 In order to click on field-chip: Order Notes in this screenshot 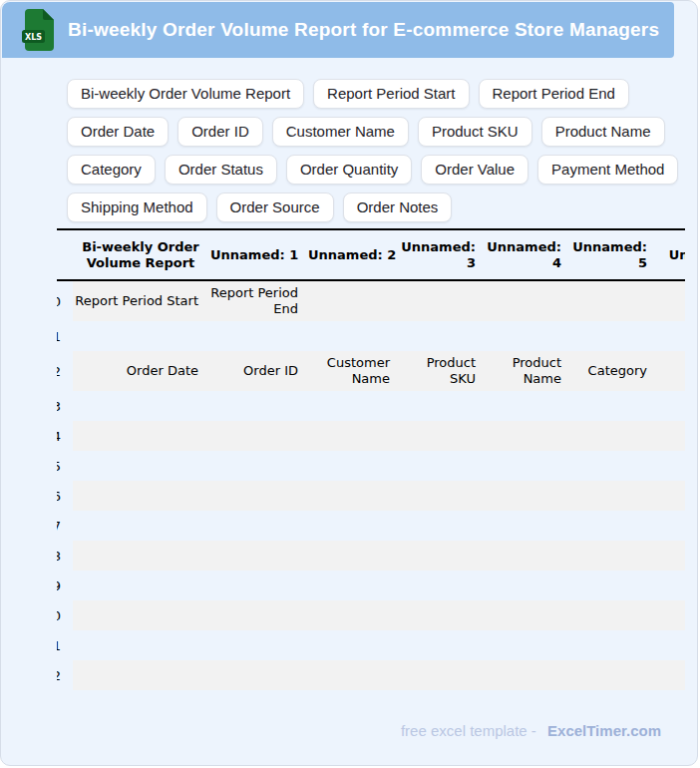, I will do `click(398, 207)`.